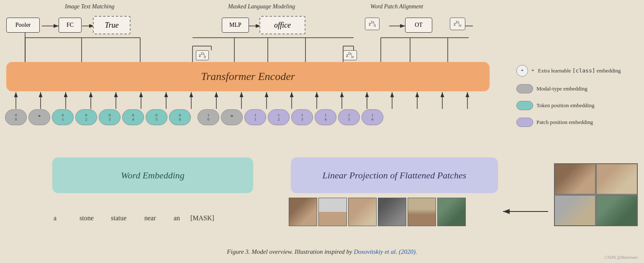 This screenshot has height=263, width=644. Describe the element at coordinates (565, 122) in the screenshot. I see `legend-patch-text: Patch position embedding` at that location.